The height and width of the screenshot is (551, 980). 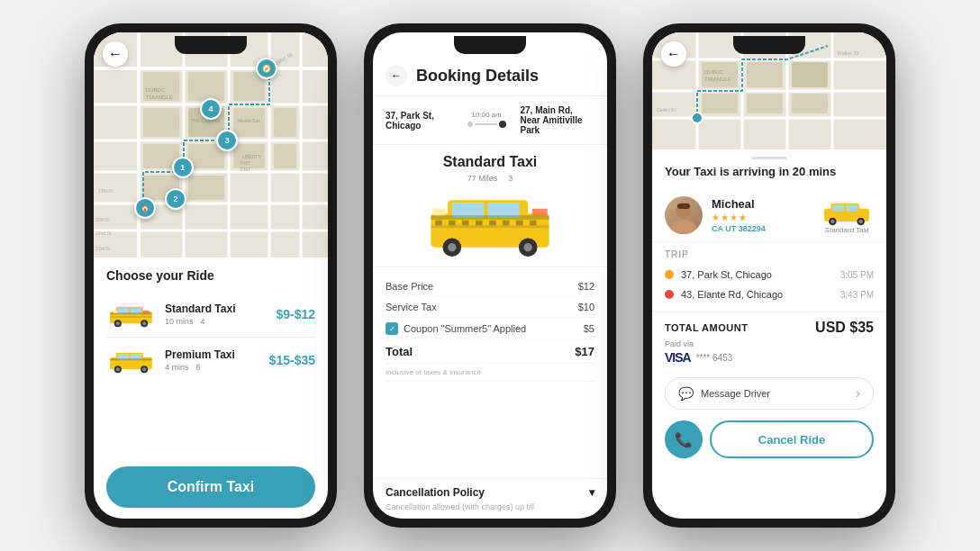 What do you see at coordinates (586, 307) in the screenshot?
I see `service-tax-value: $10` at bounding box center [586, 307].